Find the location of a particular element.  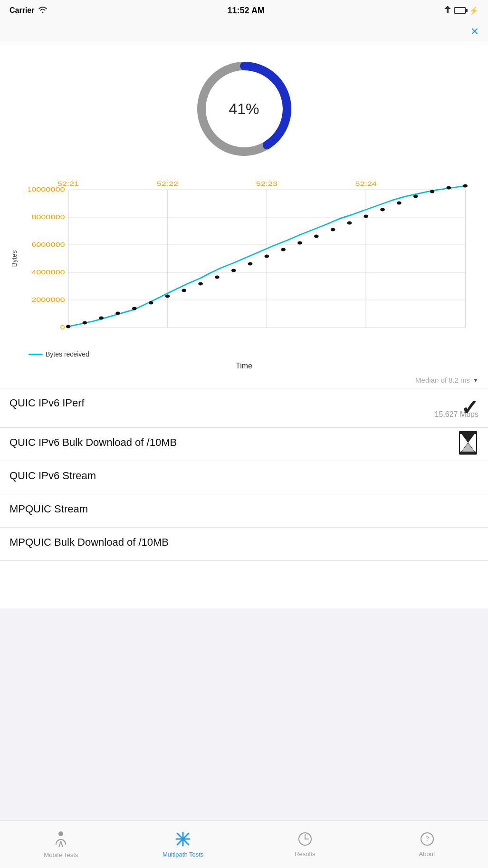

svg-text: 8000000 is located at coordinates (48, 217).